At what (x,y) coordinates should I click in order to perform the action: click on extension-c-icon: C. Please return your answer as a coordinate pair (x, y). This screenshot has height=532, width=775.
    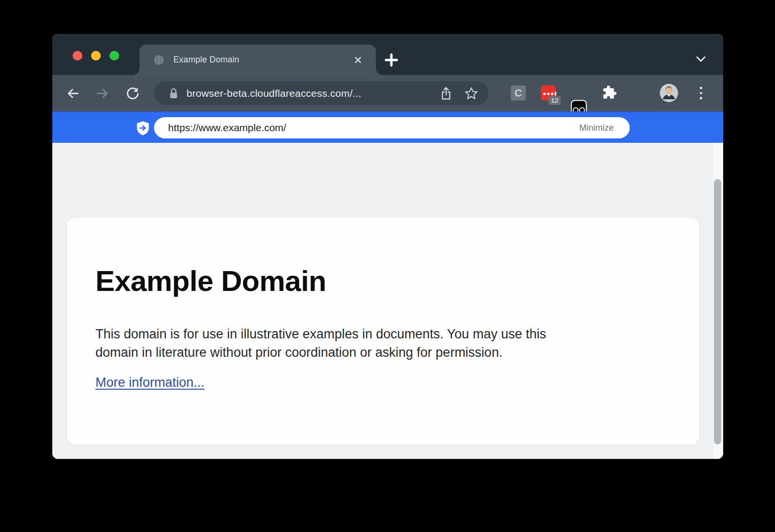
    Looking at the image, I should click on (518, 93).